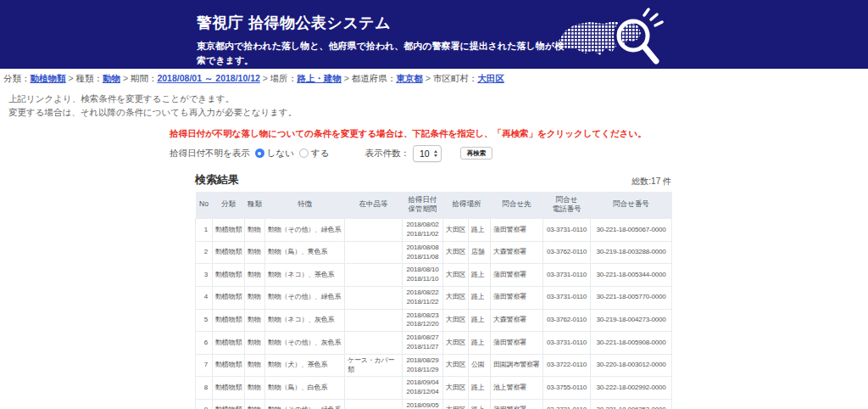 The image size is (868, 409). What do you see at coordinates (434, 253) in the screenshot?
I see `table-row: 2動植物類動物動物（鳥）、黄色系2018/08/08 2018/11/08大田区…` at bounding box center [434, 253].